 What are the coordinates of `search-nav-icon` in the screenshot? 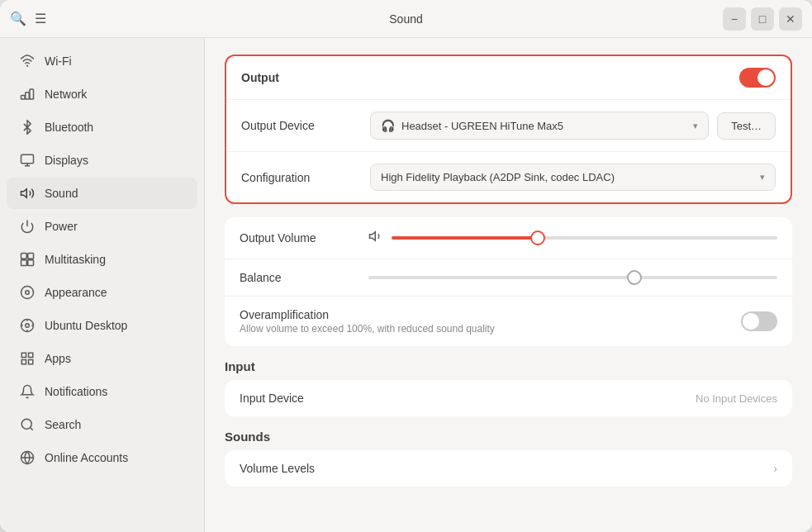 It's located at (27, 425).